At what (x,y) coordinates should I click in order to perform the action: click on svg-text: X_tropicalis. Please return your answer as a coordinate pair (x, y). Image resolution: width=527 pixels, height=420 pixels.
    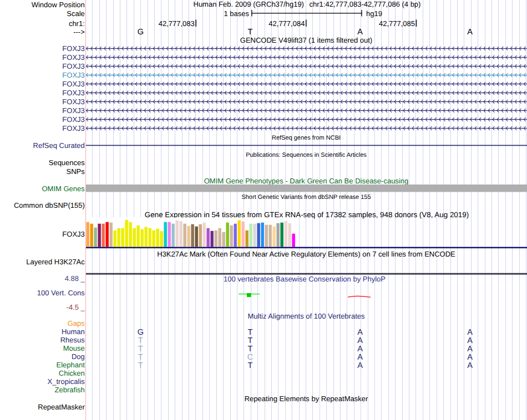
    Looking at the image, I should click on (67, 381).